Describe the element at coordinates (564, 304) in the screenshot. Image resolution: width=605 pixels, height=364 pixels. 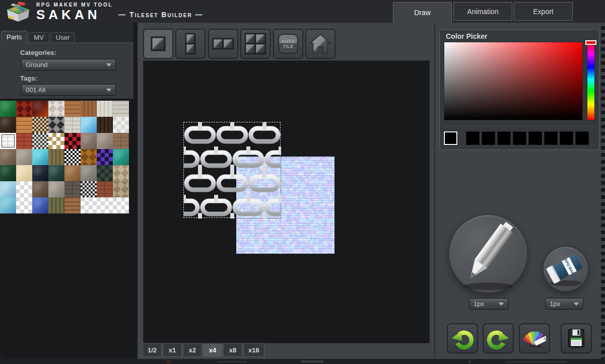
I see `eraser-size-dropdown: 1px` at that location.